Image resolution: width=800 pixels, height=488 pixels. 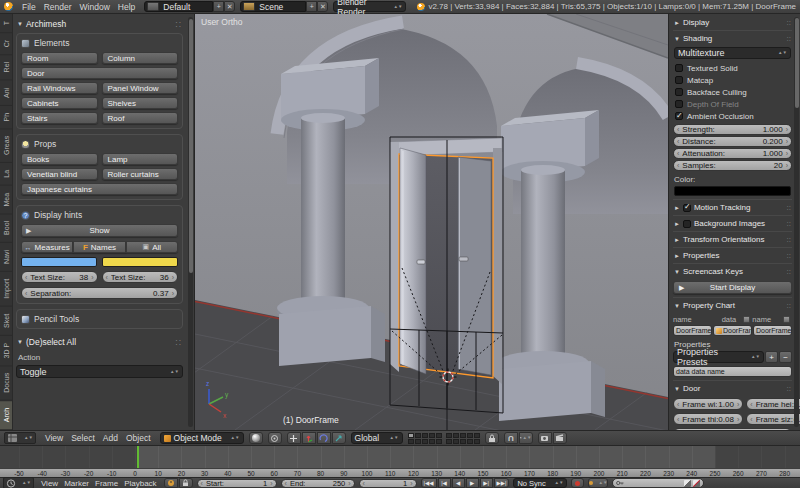 I want to click on ao-attenuation-field: ‹Attenuation: 1.000›, so click(x=732, y=154).